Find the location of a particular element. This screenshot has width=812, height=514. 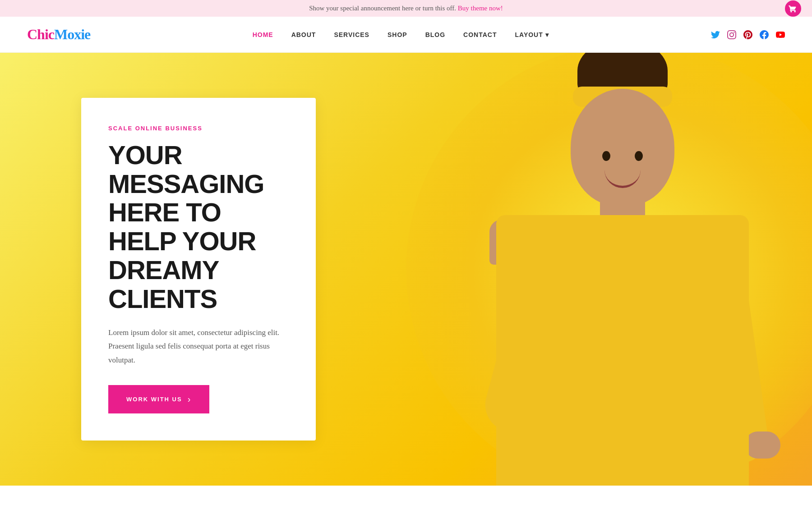

social-pinterest is located at coordinates (748, 35).